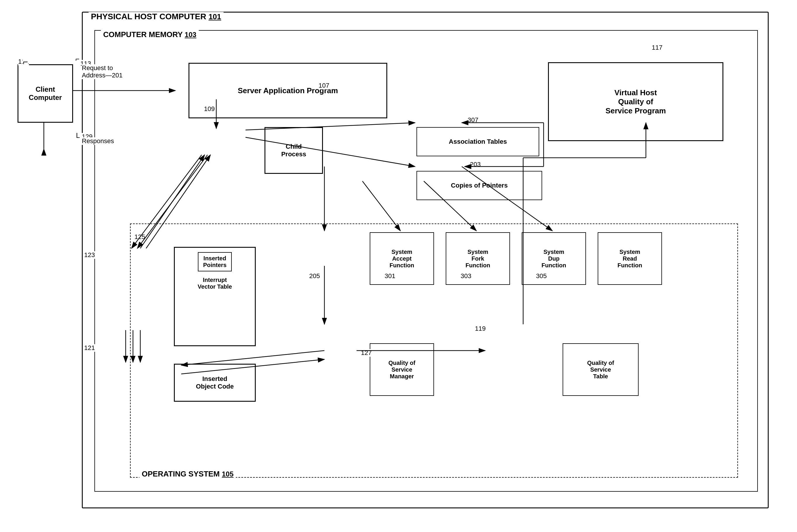 This screenshot has width=797, height=532. Describe the element at coordinates (479, 186) in the screenshot. I see `copies-pointers-label: Copies of Pointers` at that location.